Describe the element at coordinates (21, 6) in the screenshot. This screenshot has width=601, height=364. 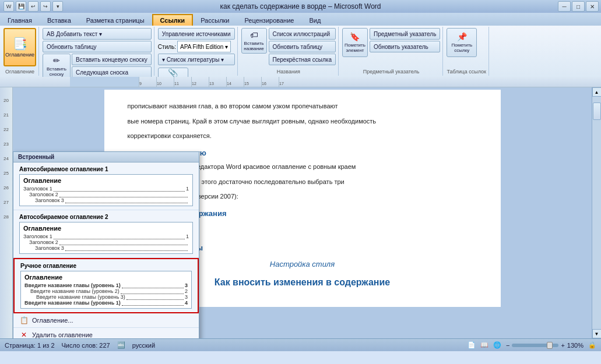
I see `save-btn: 💾` at that location.